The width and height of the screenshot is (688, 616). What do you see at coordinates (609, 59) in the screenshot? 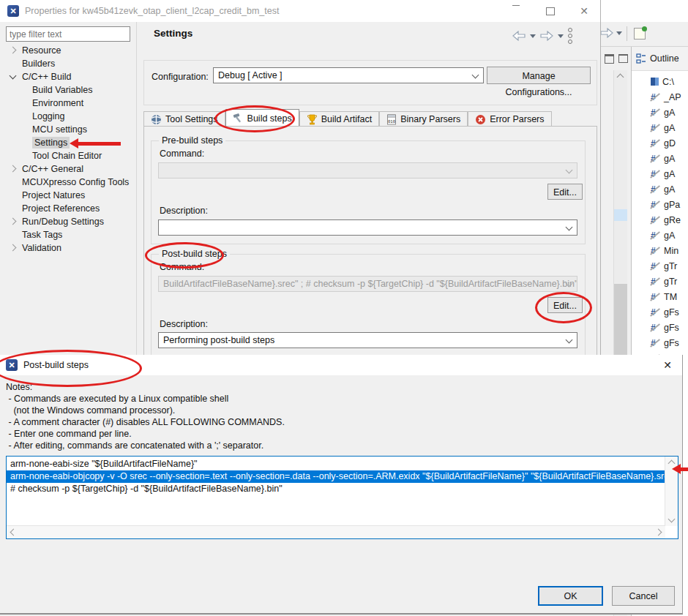
I see `minimize-view-icon` at bounding box center [609, 59].